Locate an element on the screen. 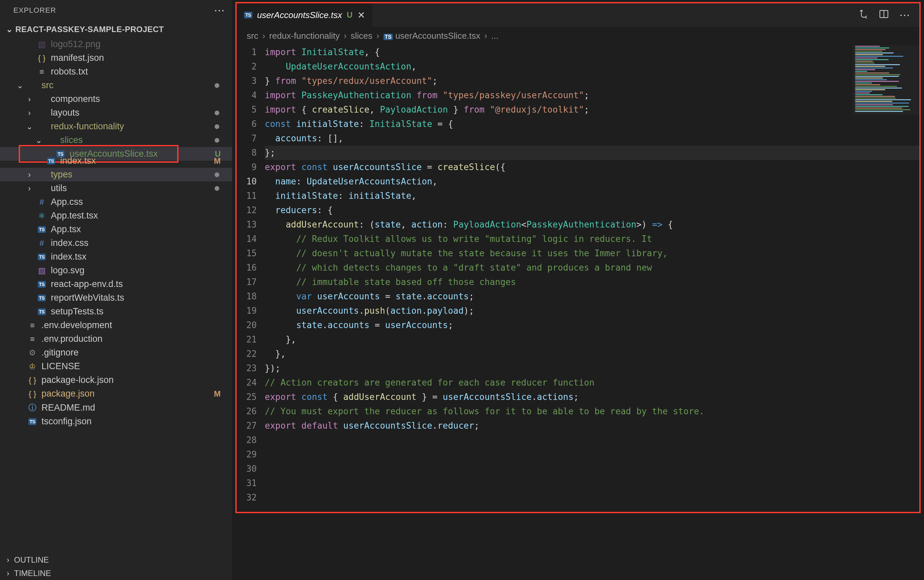 The image size is (924, 580). tree-item: ⌄redux-functionality is located at coordinates (116, 127).